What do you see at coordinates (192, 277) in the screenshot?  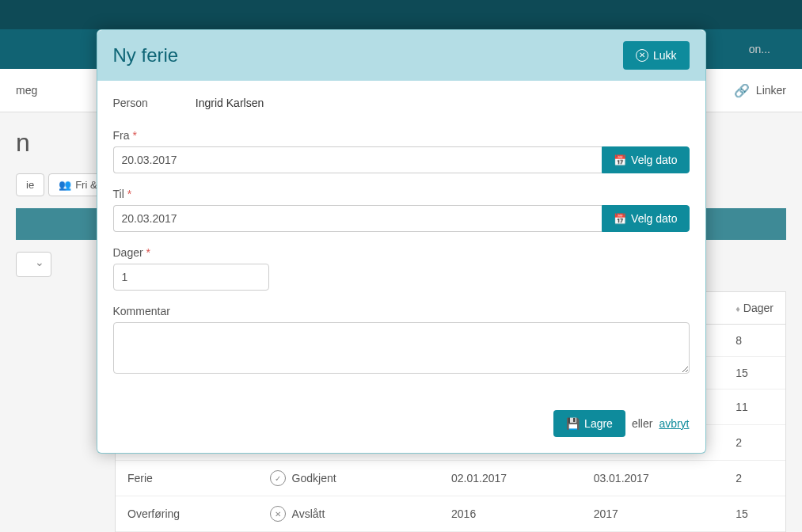 I see `dager-input` at bounding box center [192, 277].